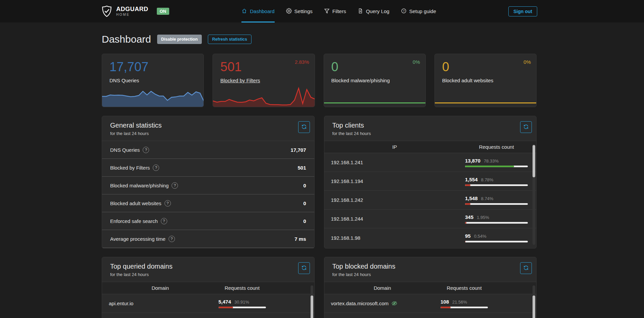 The width and height of the screenshot is (644, 318). Describe the element at coordinates (361, 11) in the screenshot. I see `document-icon` at that location.